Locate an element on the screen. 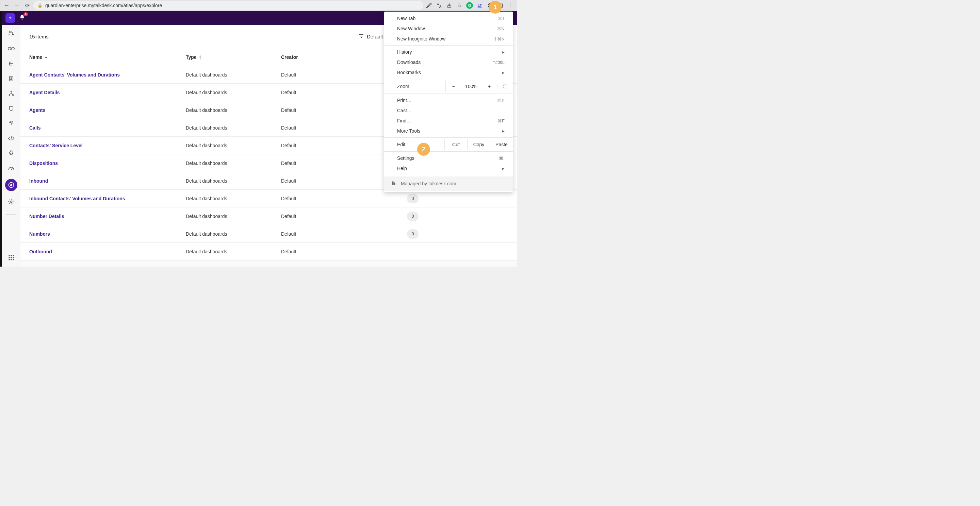 The width and height of the screenshot is (980, 506). sidebar-item-apps is located at coordinates (11, 258).